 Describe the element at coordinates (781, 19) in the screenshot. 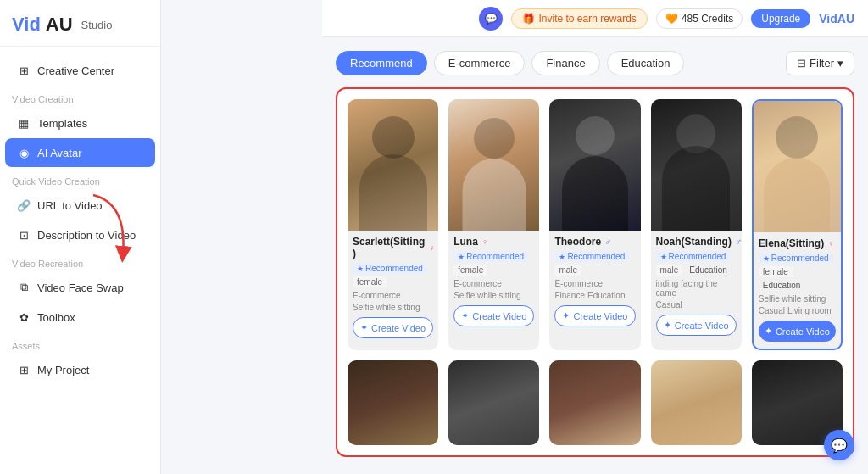

I see `upgrade-label: Upgrade` at that location.